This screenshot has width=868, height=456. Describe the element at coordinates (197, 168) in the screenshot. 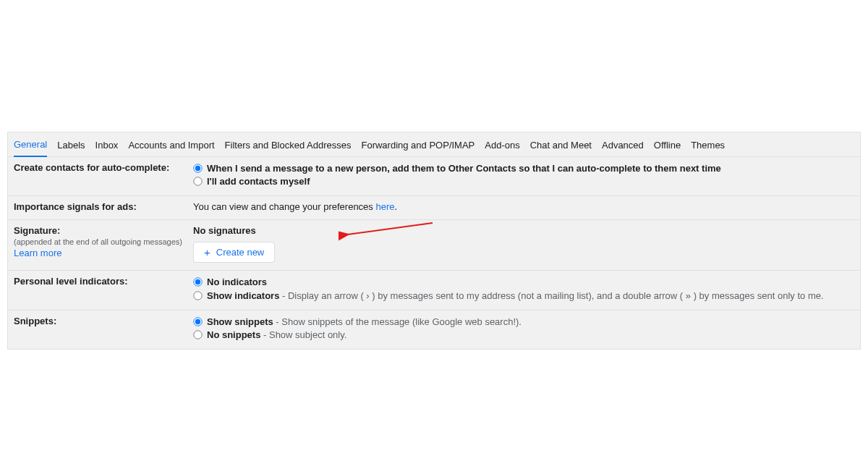

I see `radio-contacts-auto` at that location.